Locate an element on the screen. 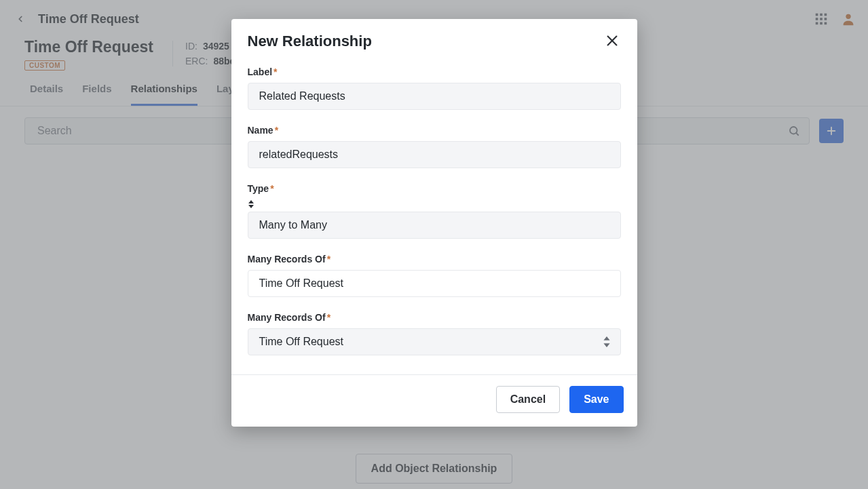 This screenshot has width=868, height=489. label-input is located at coordinates (434, 96).